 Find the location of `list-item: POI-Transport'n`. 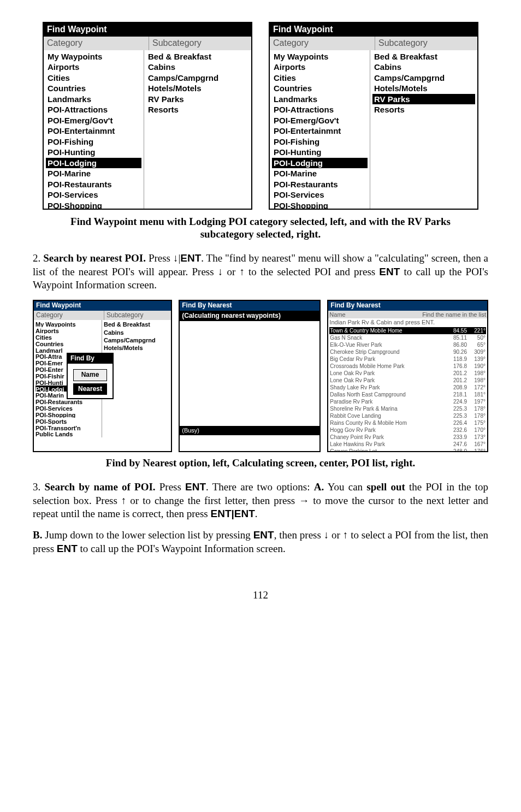

list-item: POI-Transport'n is located at coordinates (68, 428).